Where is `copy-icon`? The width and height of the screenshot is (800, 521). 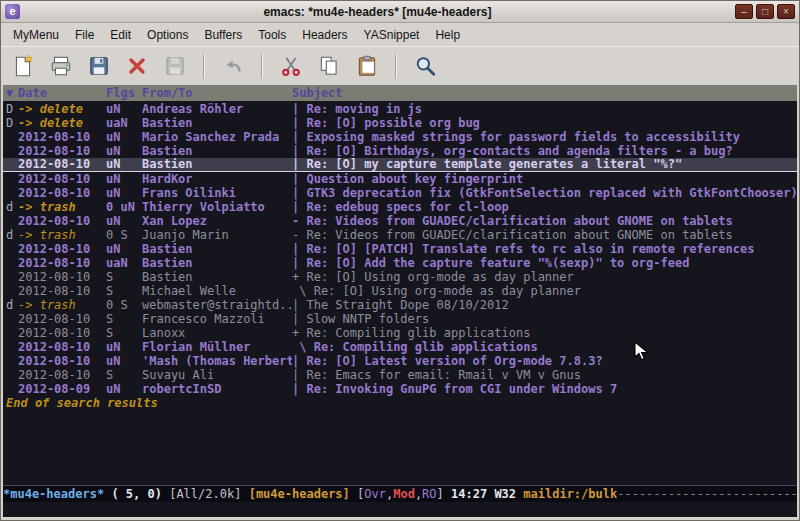 copy-icon is located at coordinates (329, 66).